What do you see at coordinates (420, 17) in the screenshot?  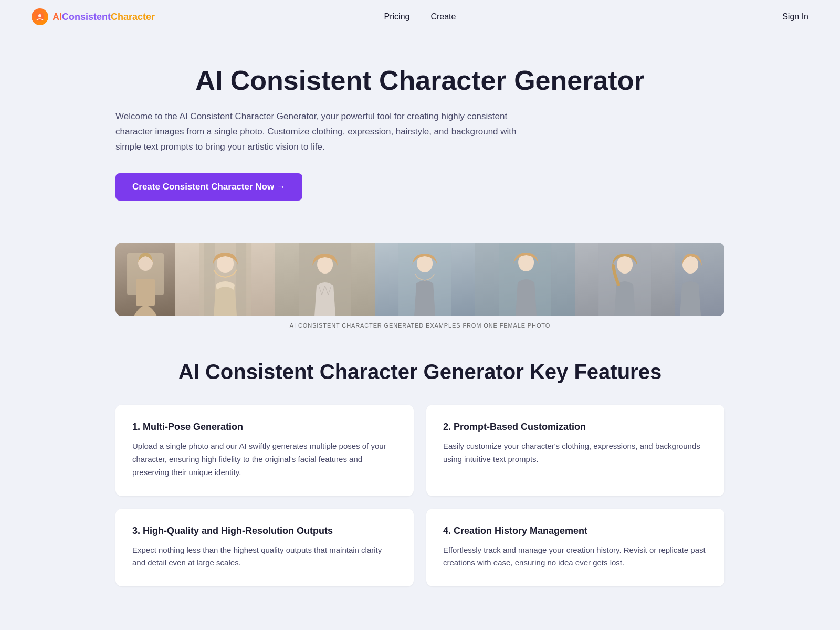 I see `nav-links: Pricing Create` at bounding box center [420, 17].